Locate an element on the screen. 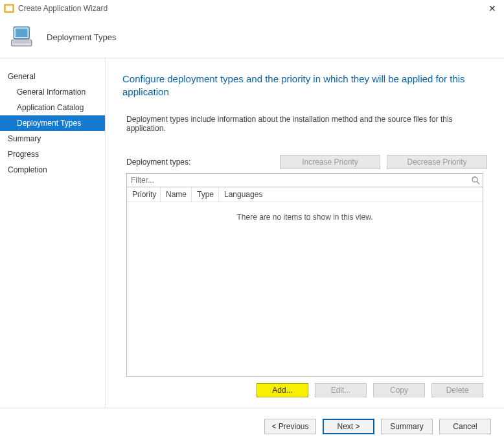  sidebar-item-summary: Summary is located at coordinates (52, 139).